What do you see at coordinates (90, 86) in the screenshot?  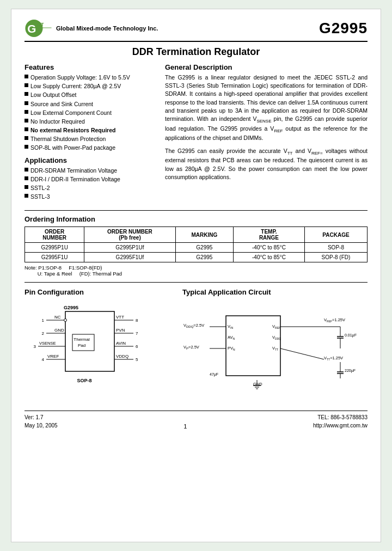 I see `list-item: Low Supply Current: 280μA @ 2.5V` at bounding box center [90, 86].